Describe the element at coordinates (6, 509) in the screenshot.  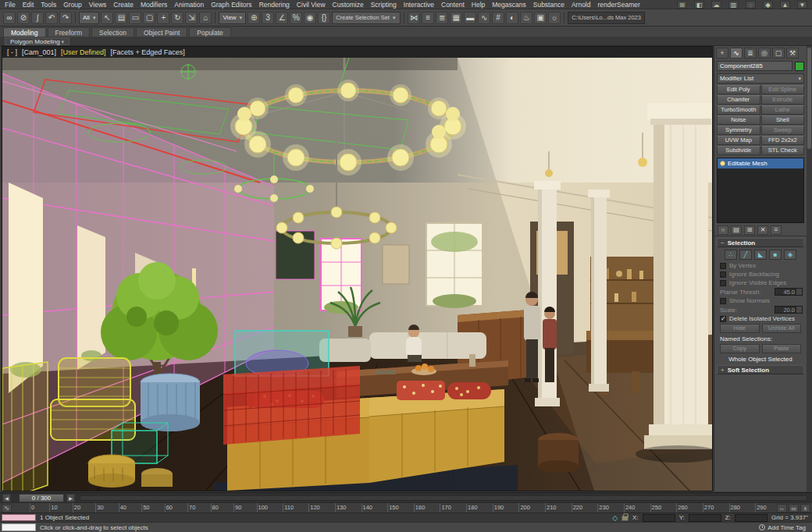
I see `open-mini-curve-editor-button: ∿` at that location.